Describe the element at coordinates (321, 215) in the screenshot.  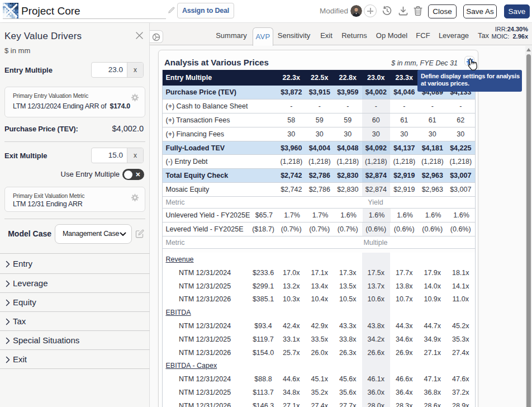
I see `row-cell: 1.7%` at that location.